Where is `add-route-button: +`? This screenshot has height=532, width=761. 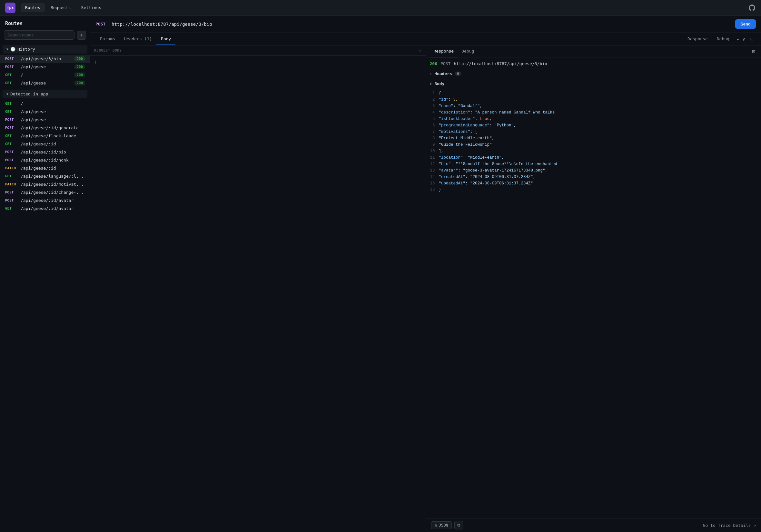 add-route-button: + is located at coordinates (82, 35).